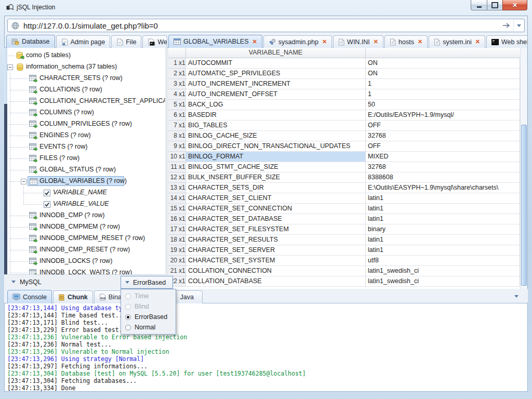  What do you see at coordinates (443, 105) in the screenshot?
I see `variable-value-cell: 50` at bounding box center [443, 105].